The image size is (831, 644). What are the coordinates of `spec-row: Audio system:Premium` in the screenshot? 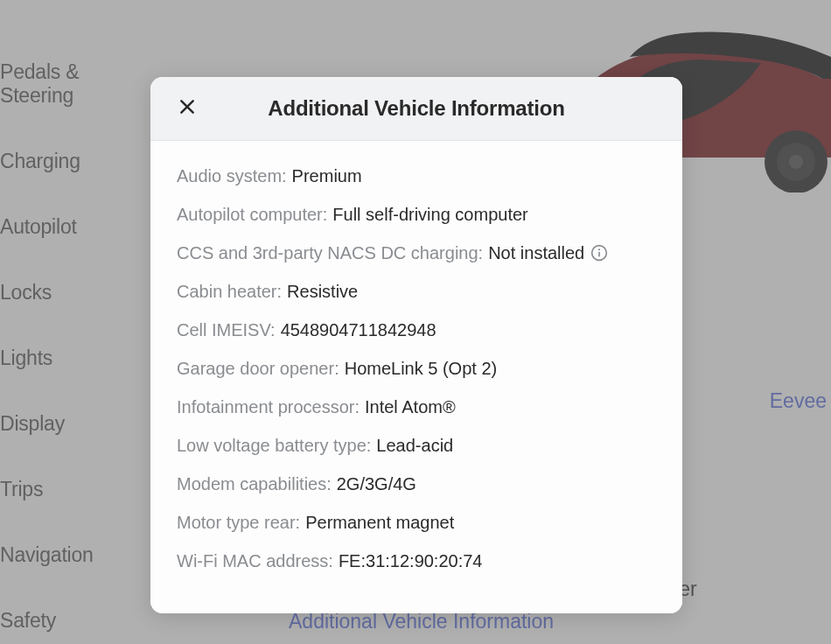 It's located at (416, 176).